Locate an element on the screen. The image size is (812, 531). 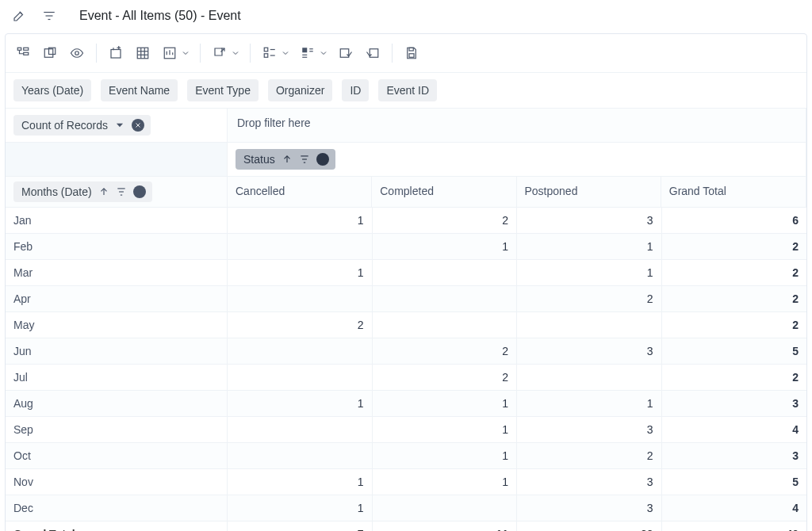
field-chip: Organizer is located at coordinates (300, 90).